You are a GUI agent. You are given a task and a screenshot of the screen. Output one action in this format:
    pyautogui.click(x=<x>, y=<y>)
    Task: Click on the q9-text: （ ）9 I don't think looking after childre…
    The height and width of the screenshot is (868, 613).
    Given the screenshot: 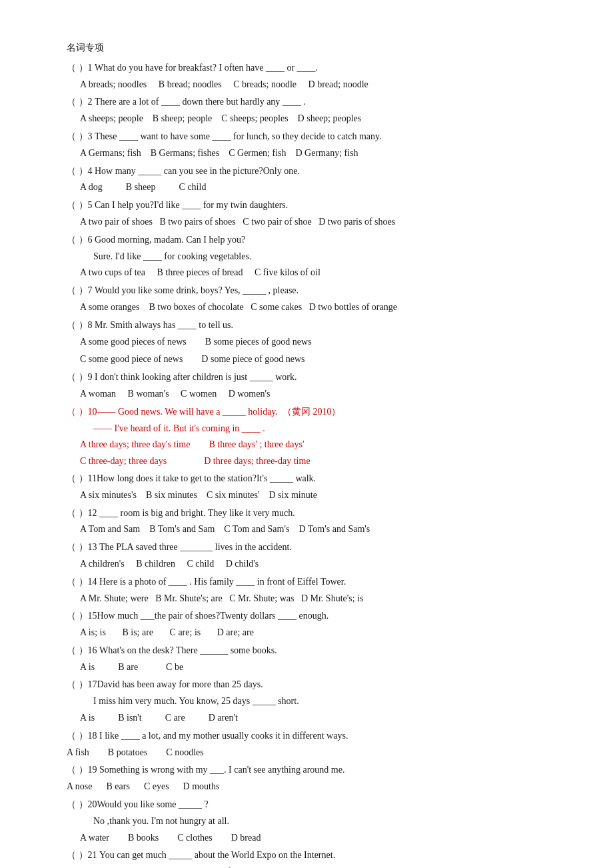 What is the action you would take?
    pyautogui.click(x=313, y=377)
    